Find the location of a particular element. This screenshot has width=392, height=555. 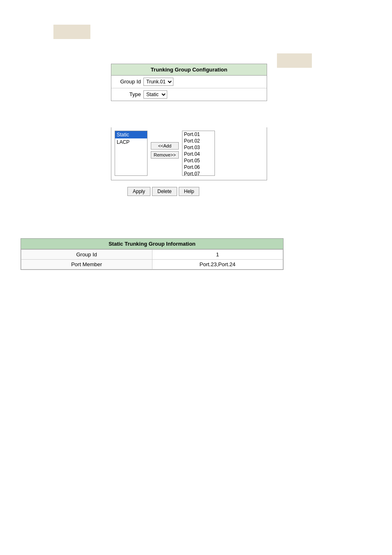

decorative-block-tr is located at coordinates (294, 61).